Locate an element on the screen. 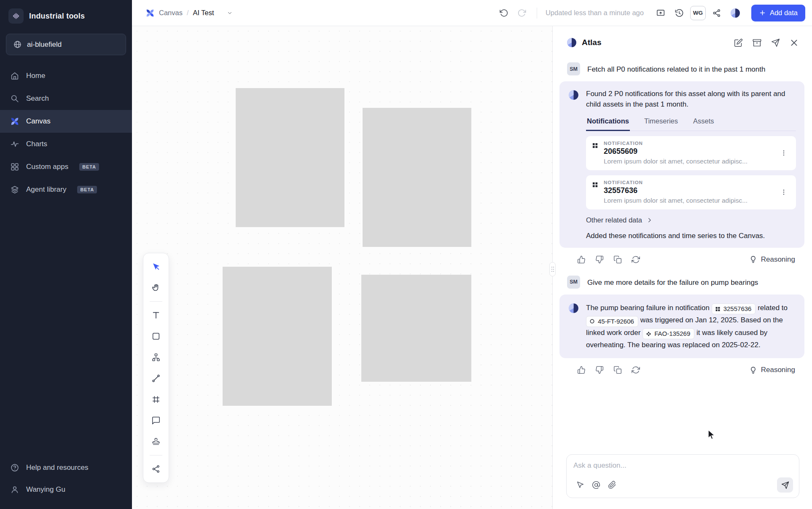 This screenshot has height=509, width=812. panel-resize-handle is located at coordinates (552, 269).